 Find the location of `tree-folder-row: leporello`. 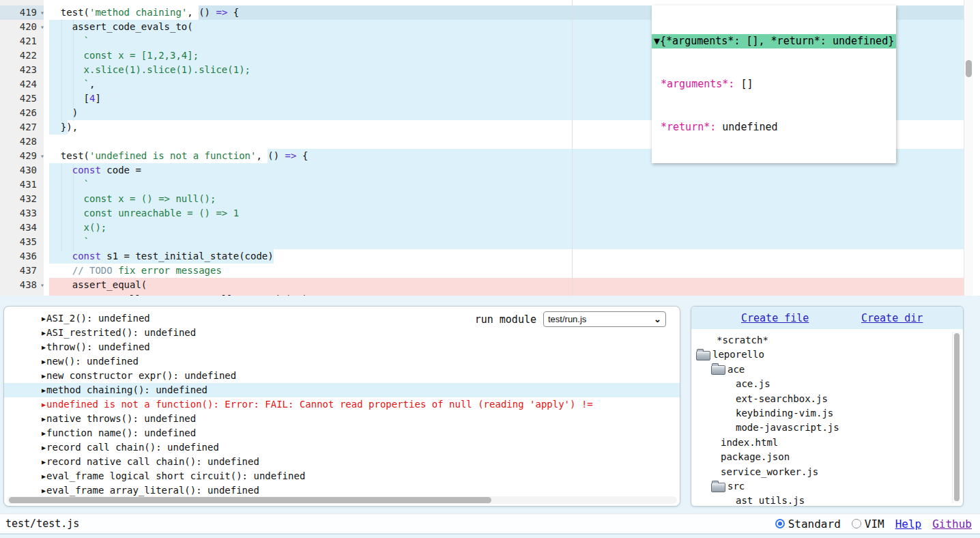

tree-folder-row: leporello is located at coordinates (730, 355).